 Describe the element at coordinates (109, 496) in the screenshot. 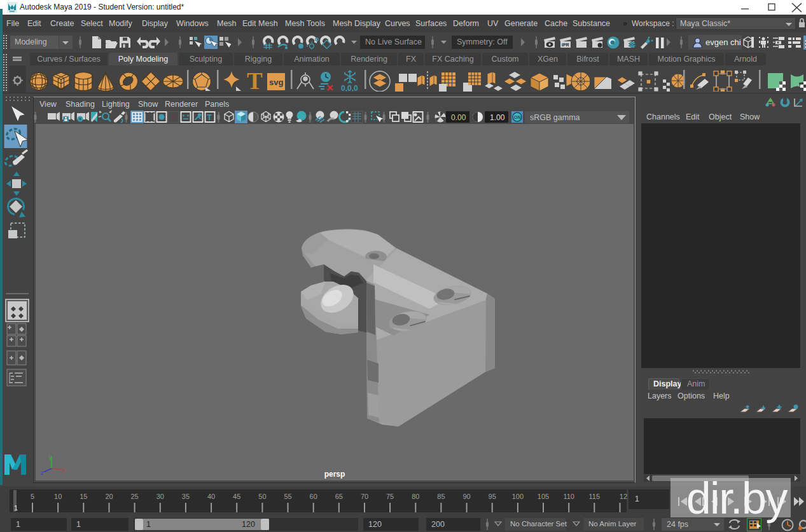

I see `svg-text: 20` at that location.